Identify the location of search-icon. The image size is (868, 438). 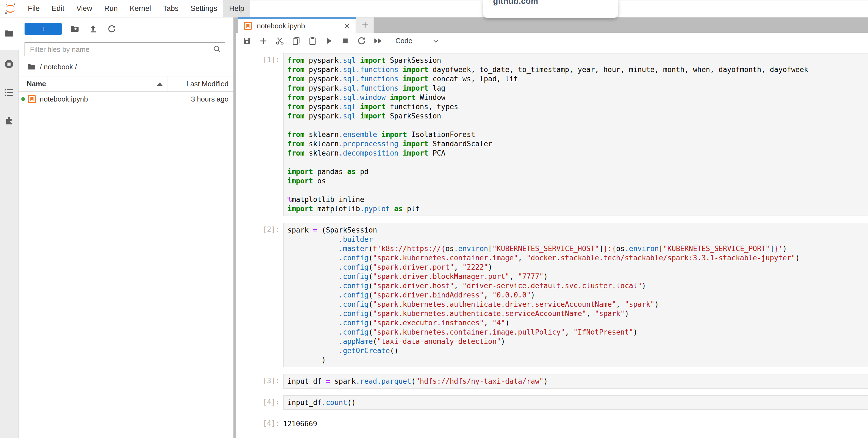
(217, 49).